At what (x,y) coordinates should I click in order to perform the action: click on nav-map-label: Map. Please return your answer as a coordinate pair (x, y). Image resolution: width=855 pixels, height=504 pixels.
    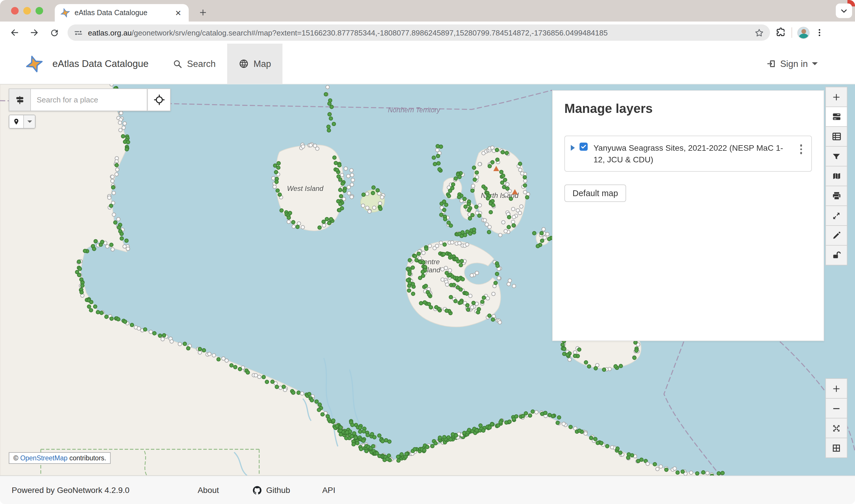
    Looking at the image, I should click on (262, 64).